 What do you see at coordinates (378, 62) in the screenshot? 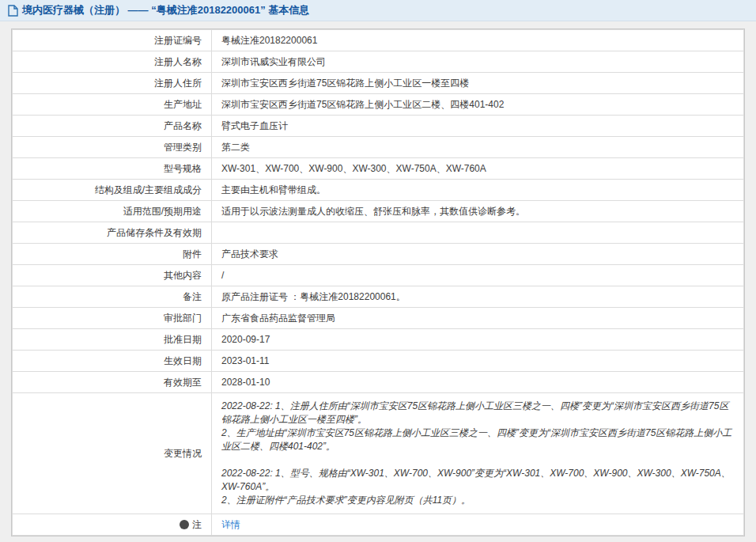
I see `table-row: 注册人名称 深圳市讯威实业有限公司` at bounding box center [378, 62].